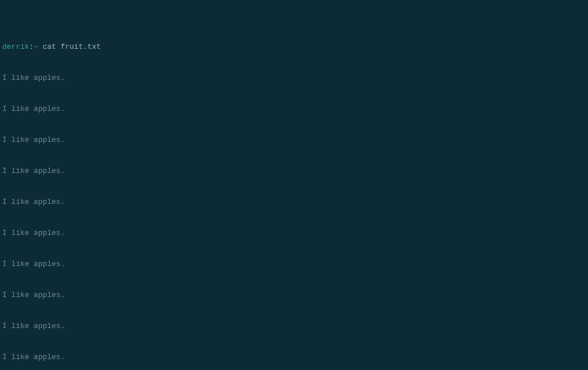 The image size is (588, 370). I want to click on command-text: cat fruit.txt, so click(71, 47).